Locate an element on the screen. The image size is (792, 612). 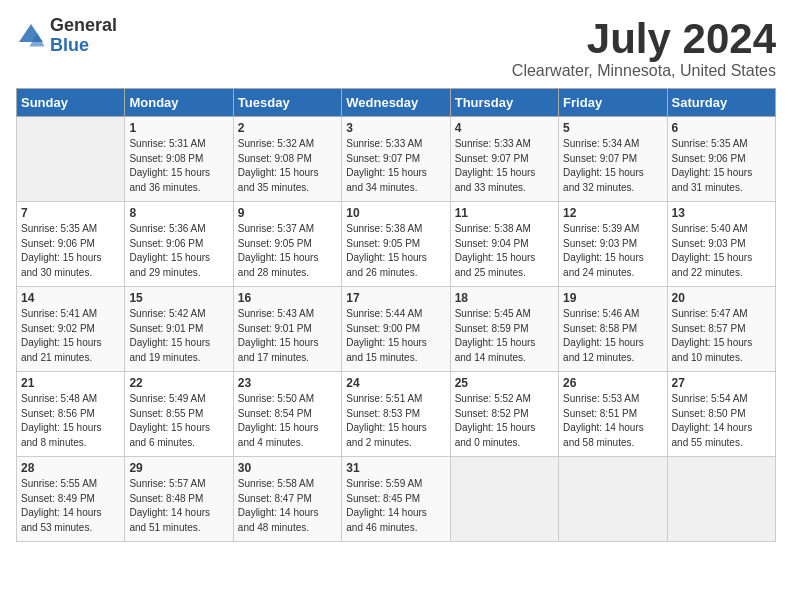
day-info: Sunrise: 5:46 AM Sunset: 8:58 PM Dayligh… is located at coordinates (612, 336).